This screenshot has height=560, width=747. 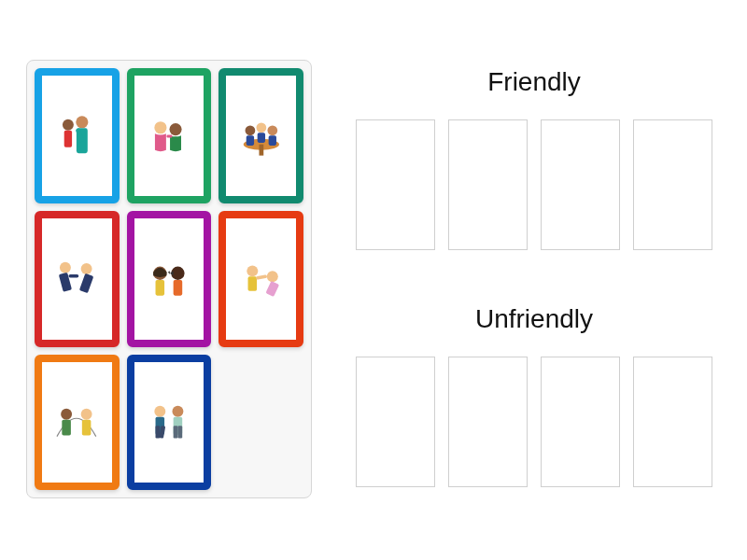 What do you see at coordinates (261, 136) in the screenshot?
I see `card-eating-together` at bounding box center [261, 136].